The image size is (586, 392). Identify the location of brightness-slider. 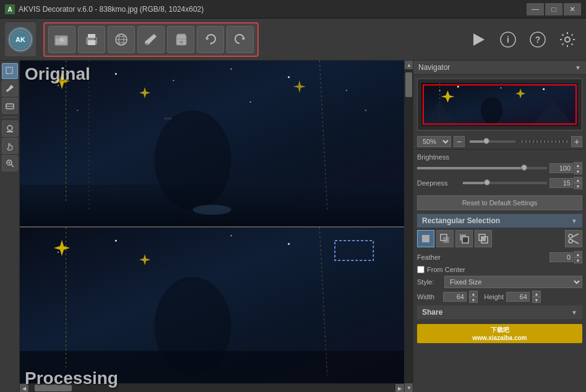
(482, 168).